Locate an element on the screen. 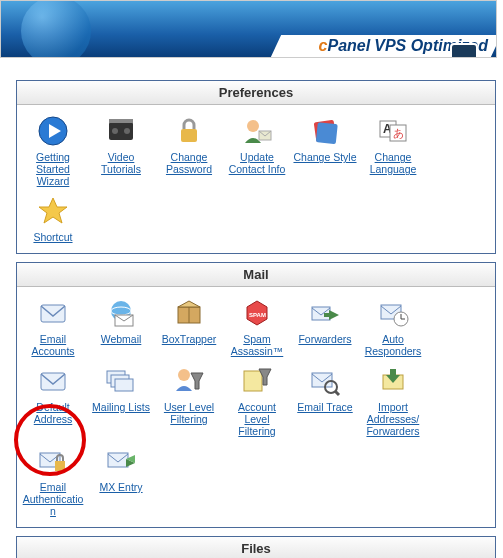 The width and height of the screenshot is (503, 558). item-label: Default Address is located at coordinates (53, 413).